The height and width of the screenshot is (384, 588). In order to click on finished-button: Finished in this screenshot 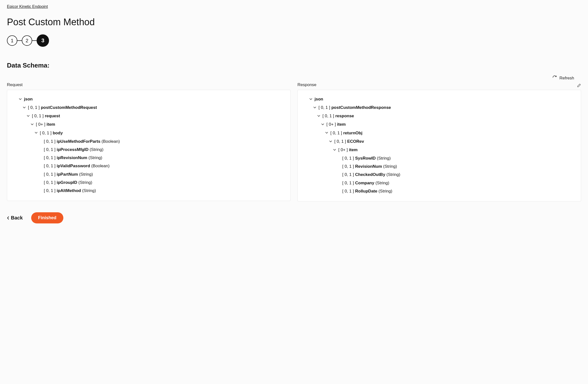, I will do `click(47, 218)`.